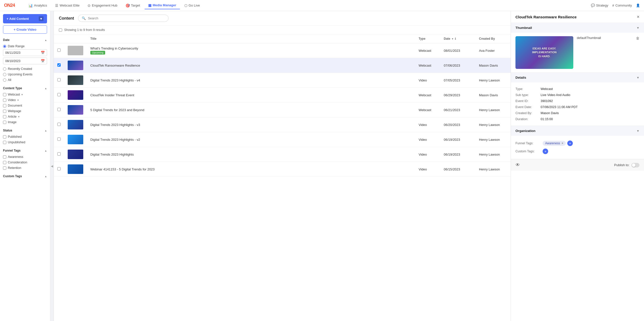 This screenshot has width=644, height=321. Describe the element at coordinates (25, 122) in the screenshot. I see `image-checkbox-label: Image` at that location.